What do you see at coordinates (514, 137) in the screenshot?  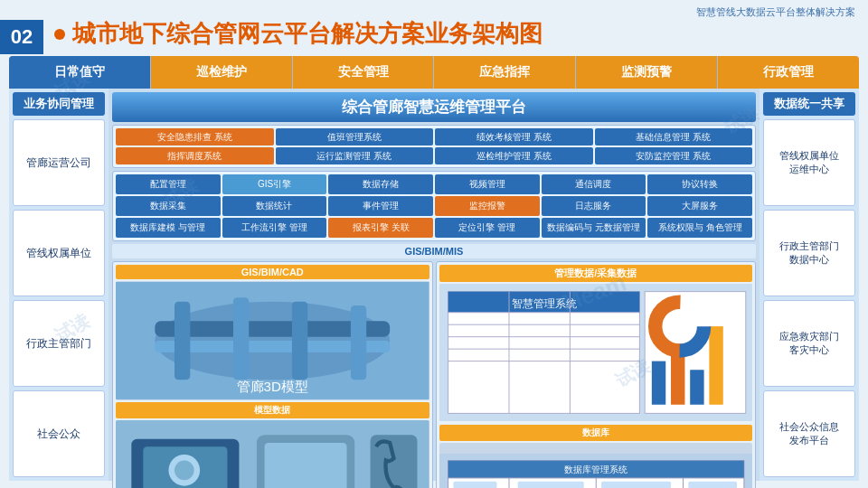 I see `sys-box-2: 绩效考核管理 系统` at bounding box center [514, 137].